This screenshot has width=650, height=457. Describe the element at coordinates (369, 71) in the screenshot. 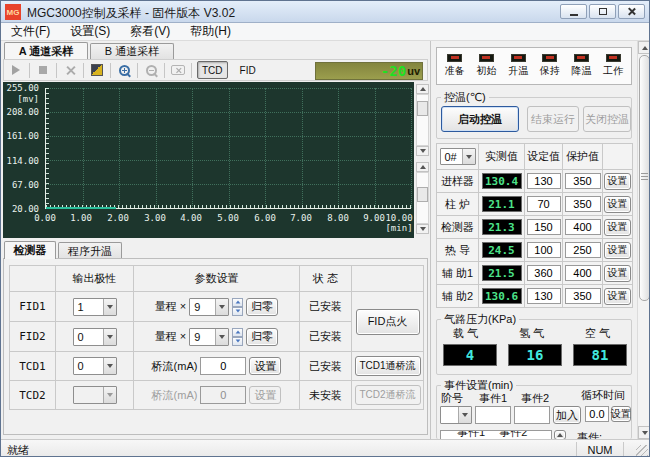

I see `signal-display: -20 uv` at that location.